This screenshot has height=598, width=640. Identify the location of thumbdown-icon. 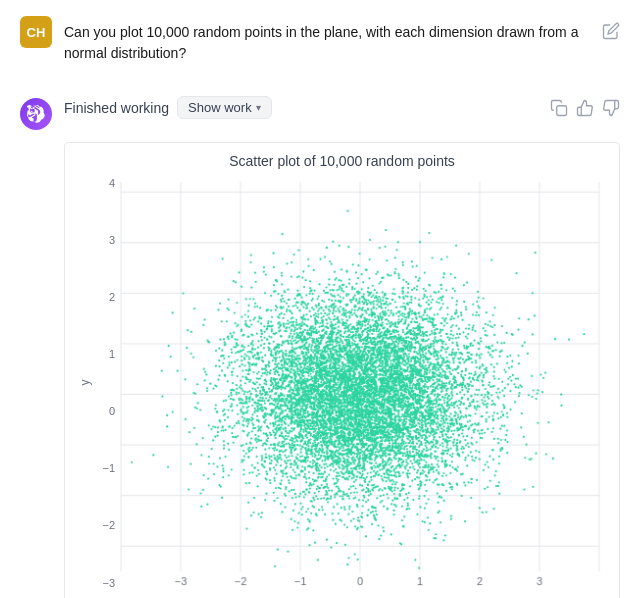
(611, 108).